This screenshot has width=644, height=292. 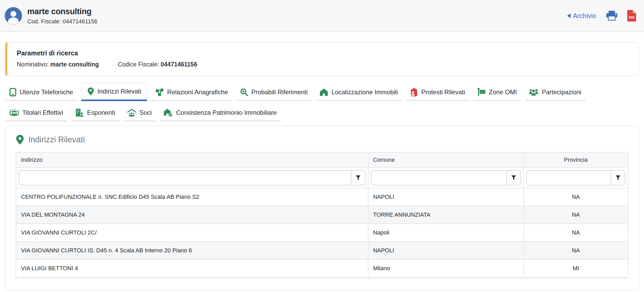 I want to click on cell-indirizzo: VIA DEL MONTAGNA 24, so click(x=192, y=215).